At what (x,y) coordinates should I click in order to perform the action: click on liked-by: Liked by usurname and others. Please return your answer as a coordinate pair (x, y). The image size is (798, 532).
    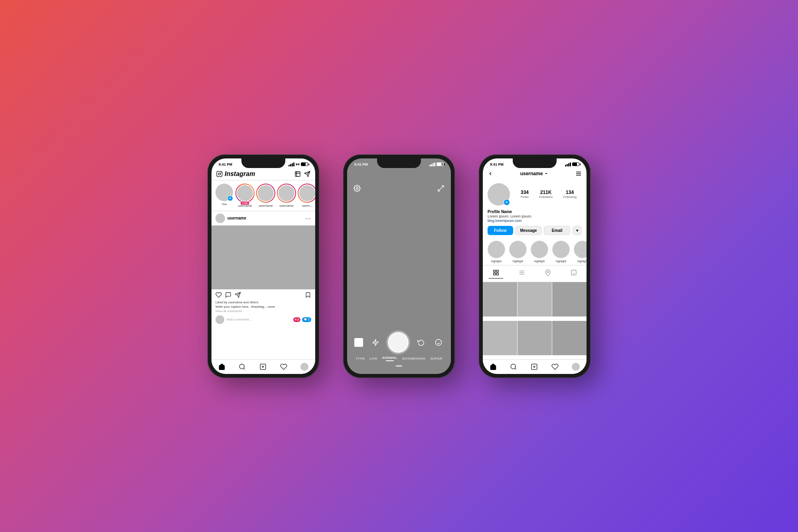
    Looking at the image, I should click on (237, 303).